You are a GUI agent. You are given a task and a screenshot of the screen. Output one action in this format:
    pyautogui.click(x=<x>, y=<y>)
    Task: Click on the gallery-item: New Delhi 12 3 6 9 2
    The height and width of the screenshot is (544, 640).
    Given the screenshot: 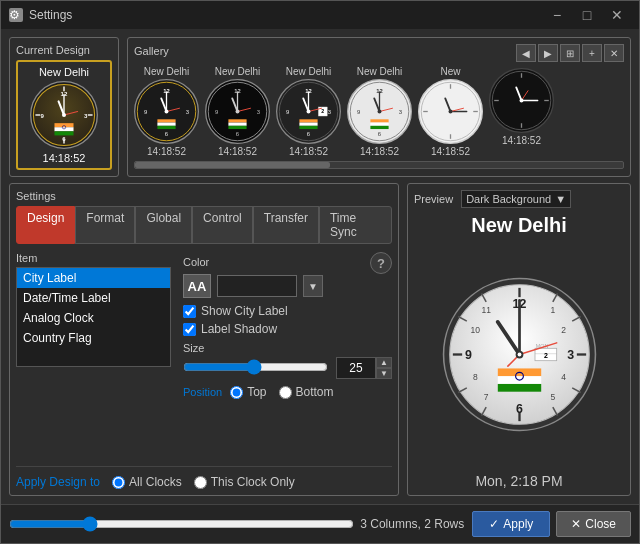 What is the action you would take?
    pyautogui.click(x=308, y=112)
    